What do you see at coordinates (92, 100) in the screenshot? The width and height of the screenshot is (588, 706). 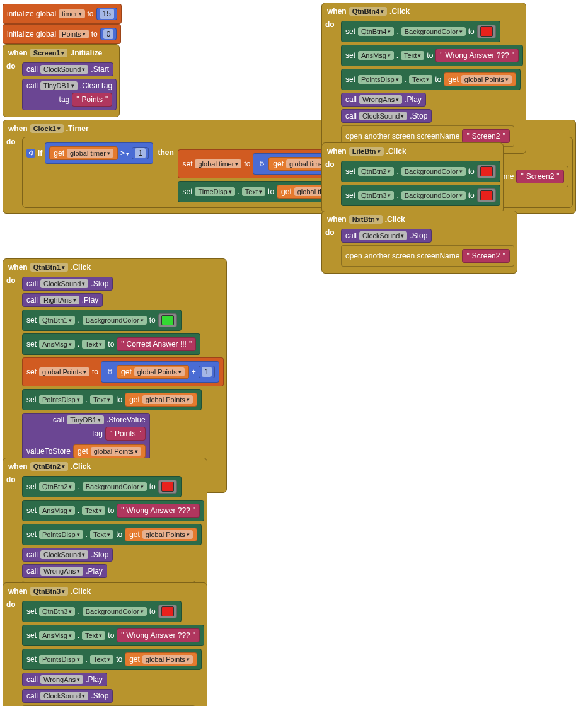 I see `text-points: "Points"` at bounding box center [92, 100].